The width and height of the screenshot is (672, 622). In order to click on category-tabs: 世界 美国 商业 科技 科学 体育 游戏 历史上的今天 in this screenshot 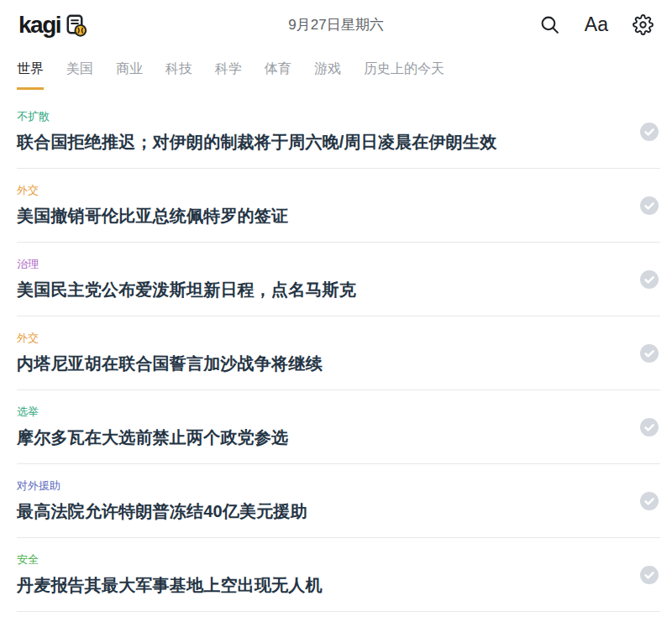, I will do `click(336, 69)`.